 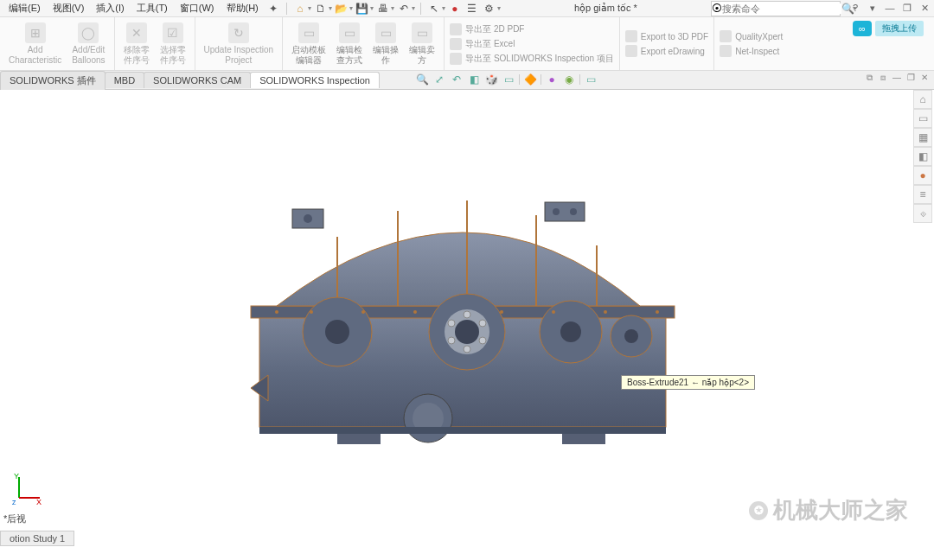 I want to click on panel-close-icon: ✕, so click(x=924, y=79).